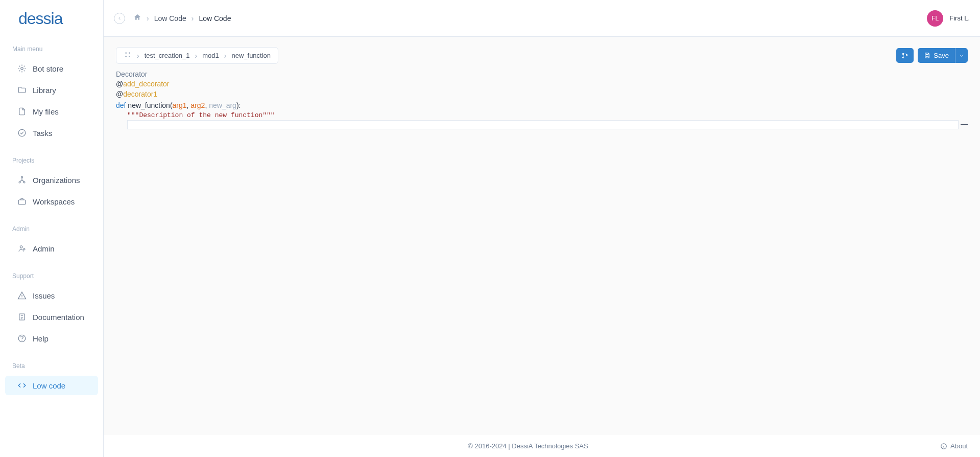  What do you see at coordinates (52, 378) in the screenshot?
I see `nav-section-beta: Beta Low code` at bounding box center [52, 378].